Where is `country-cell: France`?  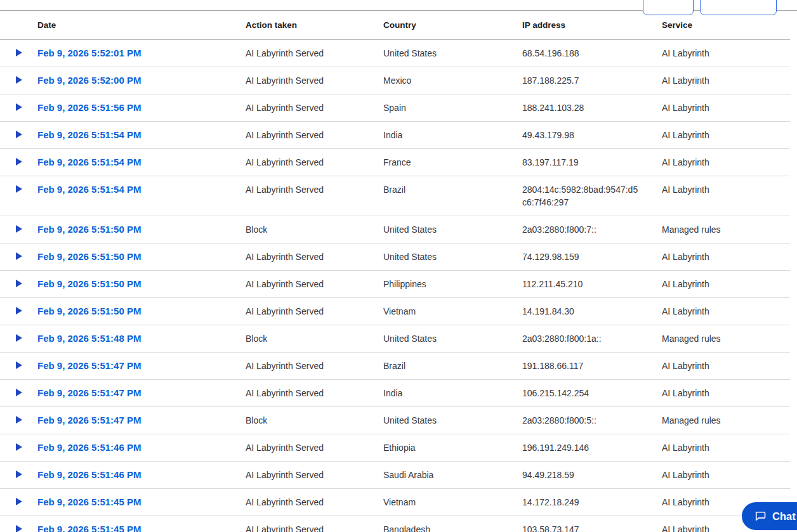
country-cell: France is located at coordinates (453, 162).